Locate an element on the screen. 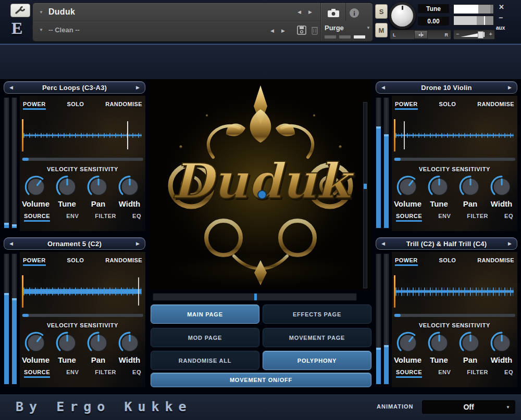  purge-dropdown: Purge ▼ is located at coordinates (348, 28).